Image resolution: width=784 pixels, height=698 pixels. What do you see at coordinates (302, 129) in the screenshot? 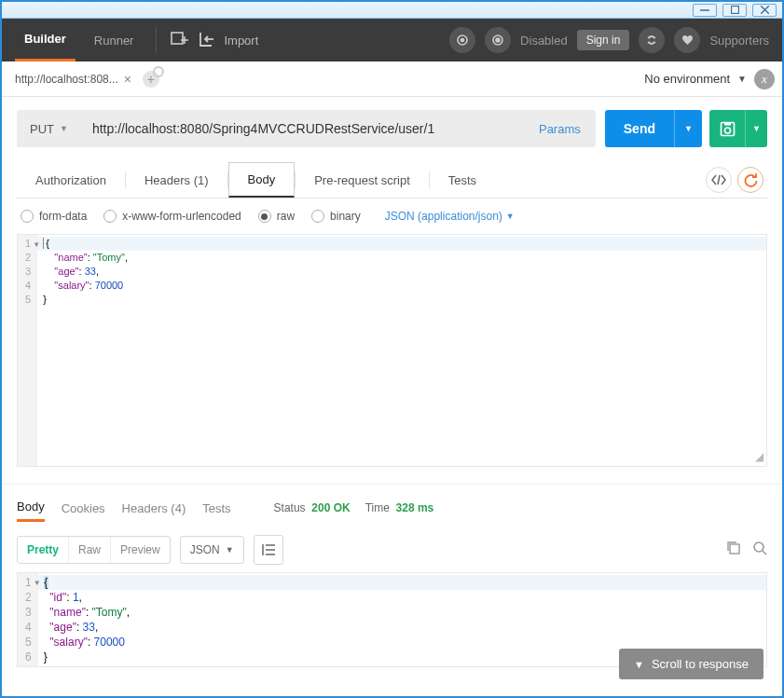
I see `url-input` at bounding box center [302, 129].